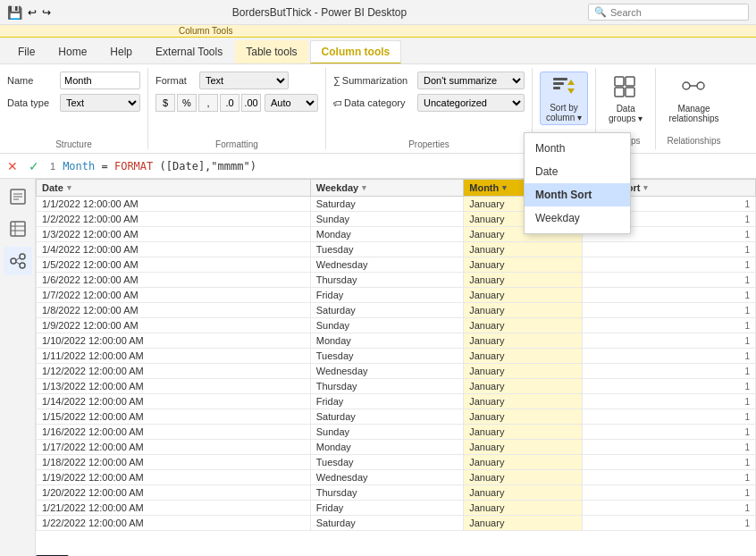 The image size is (756, 556). Describe the element at coordinates (173, 295) in the screenshot. I see `cell-date: 1/7/2022 12:00:00 AM` at that location.